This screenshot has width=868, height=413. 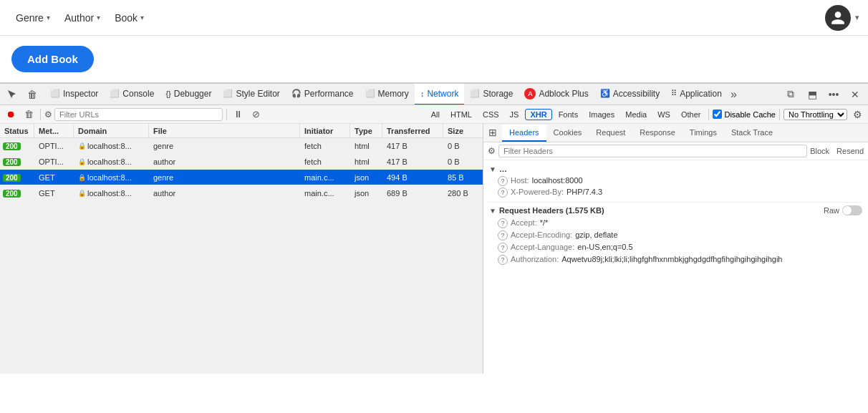 What do you see at coordinates (676, 133) in the screenshot?
I see `request-detail-tabs: ⊞ Headers Cookies Request Response Timin…` at bounding box center [676, 133].